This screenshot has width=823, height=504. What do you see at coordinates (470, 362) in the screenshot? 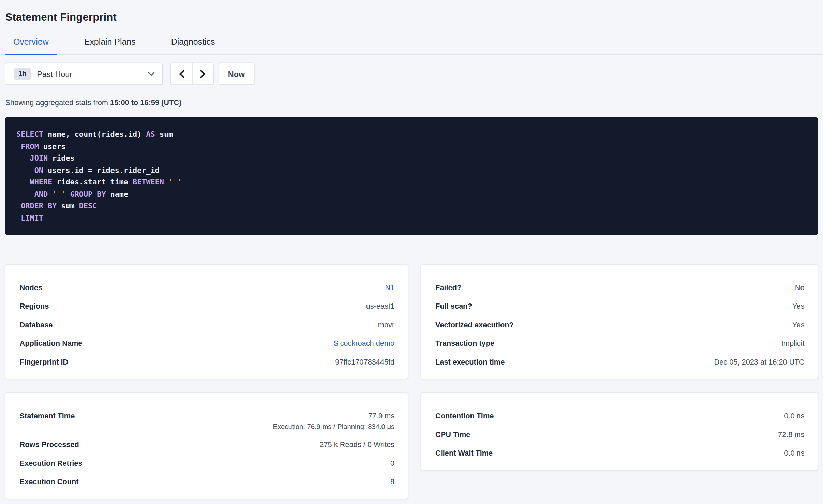
I see `stat-label: Last execution time` at bounding box center [470, 362].